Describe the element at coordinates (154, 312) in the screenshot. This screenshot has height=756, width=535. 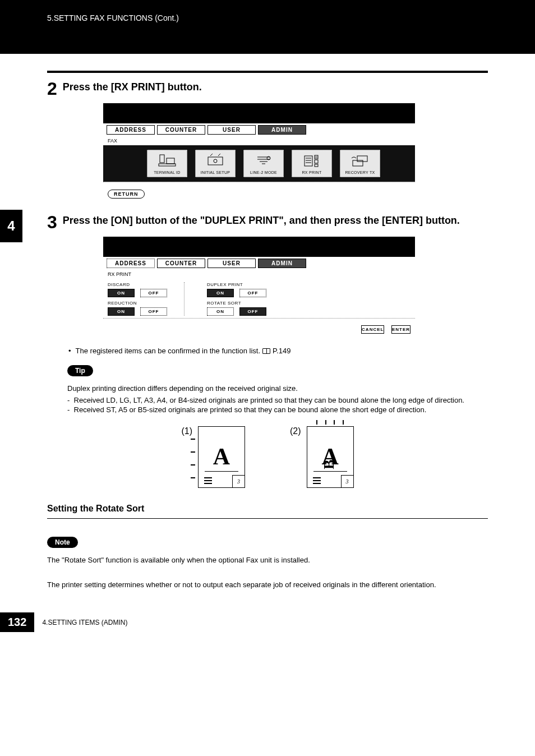
I see `reduction-off-button: OFF` at that location.